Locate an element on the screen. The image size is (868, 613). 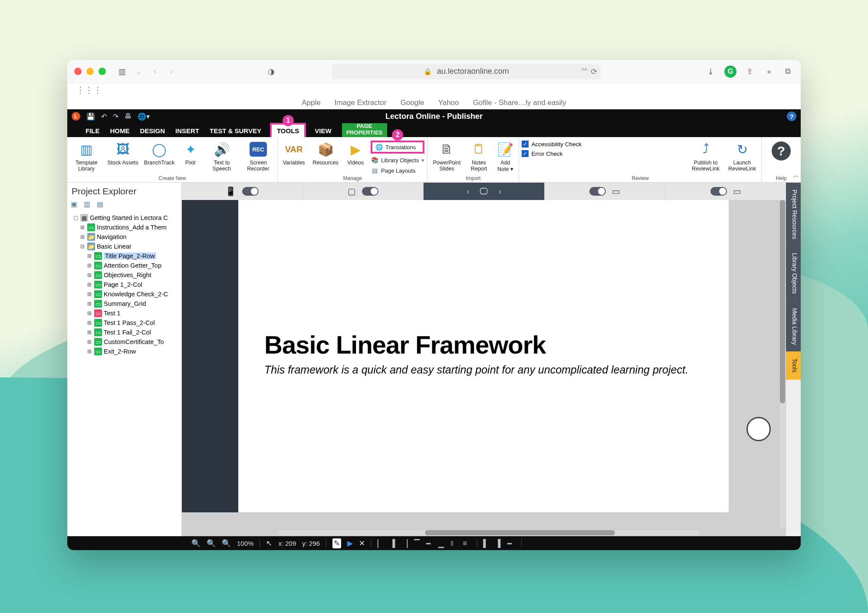
tab-view: VIEW is located at coordinates (323, 131).